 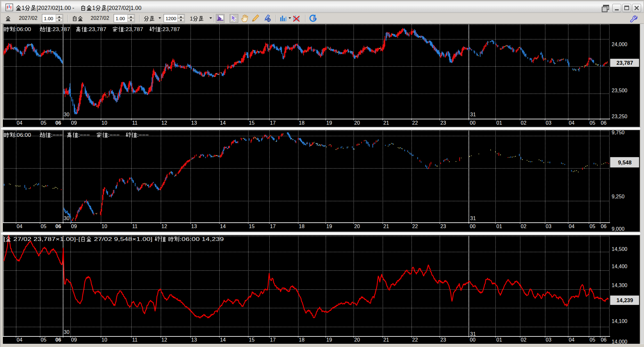 I want to click on svg-text: 1, so click(x=192, y=19).